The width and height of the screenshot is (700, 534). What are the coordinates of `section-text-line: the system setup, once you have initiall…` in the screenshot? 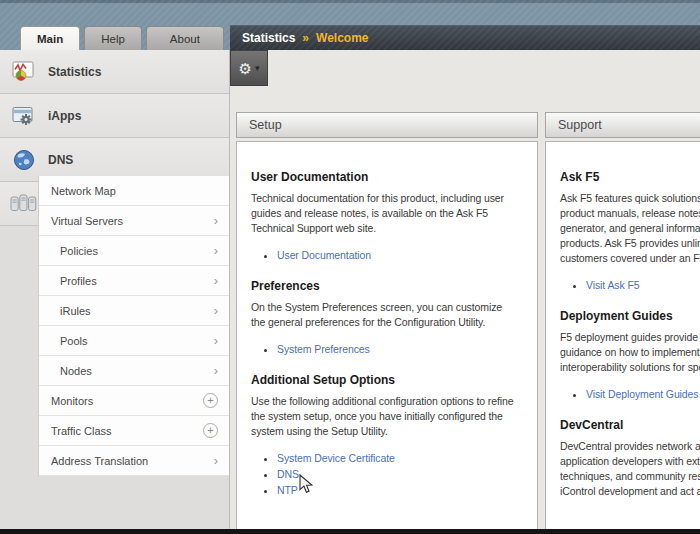 It's located at (387, 416).